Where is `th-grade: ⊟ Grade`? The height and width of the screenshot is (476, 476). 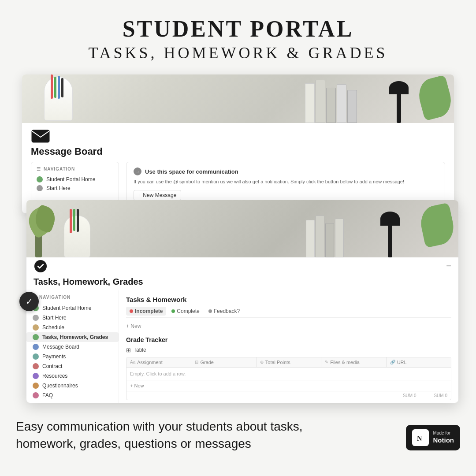
th-grade: ⊟ Grade is located at coordinates (224, 362).